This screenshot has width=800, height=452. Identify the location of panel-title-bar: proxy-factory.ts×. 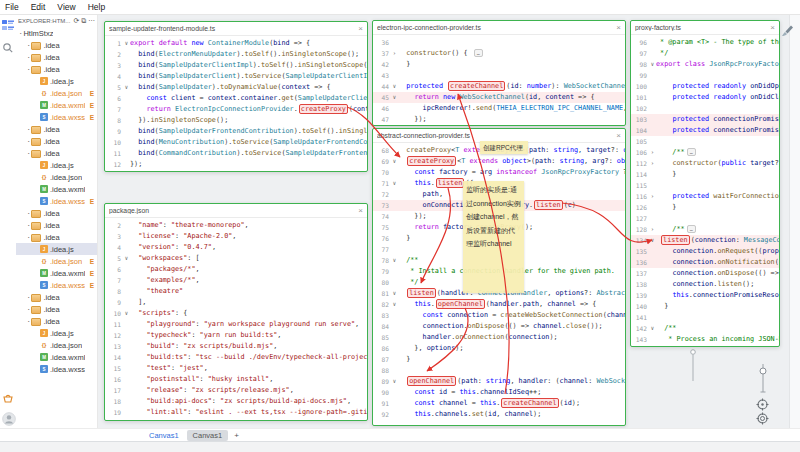
(705, 28).